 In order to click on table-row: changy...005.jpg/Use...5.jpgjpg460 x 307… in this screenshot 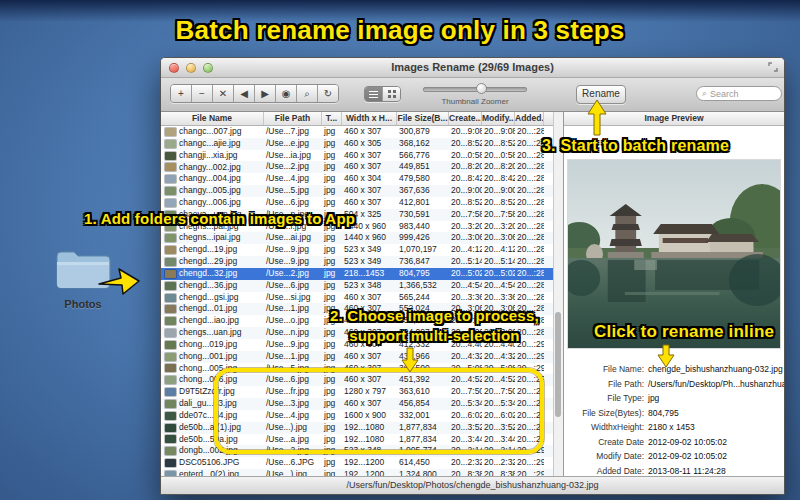, I will do `click(357, 191)`.